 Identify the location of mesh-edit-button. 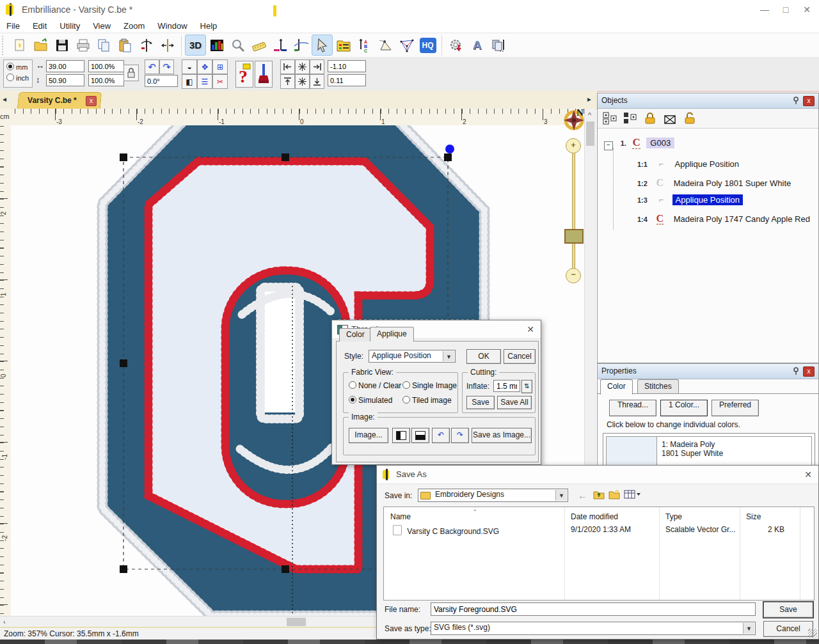
(407, 45).